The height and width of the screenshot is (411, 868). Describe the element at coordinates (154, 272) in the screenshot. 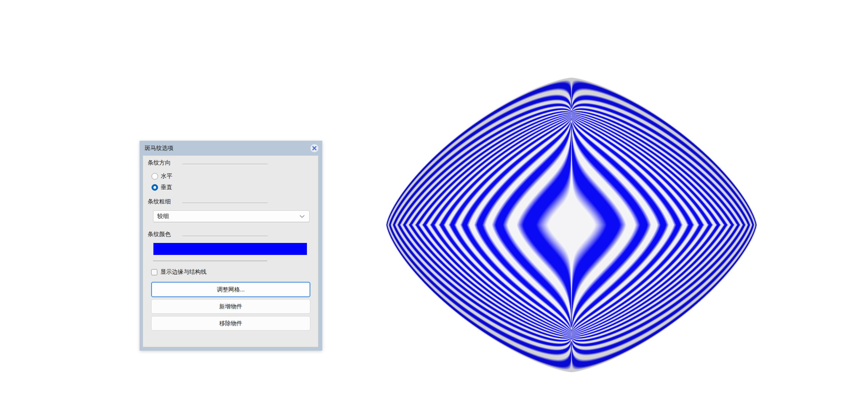

I see `checkbox-icon` at that location.